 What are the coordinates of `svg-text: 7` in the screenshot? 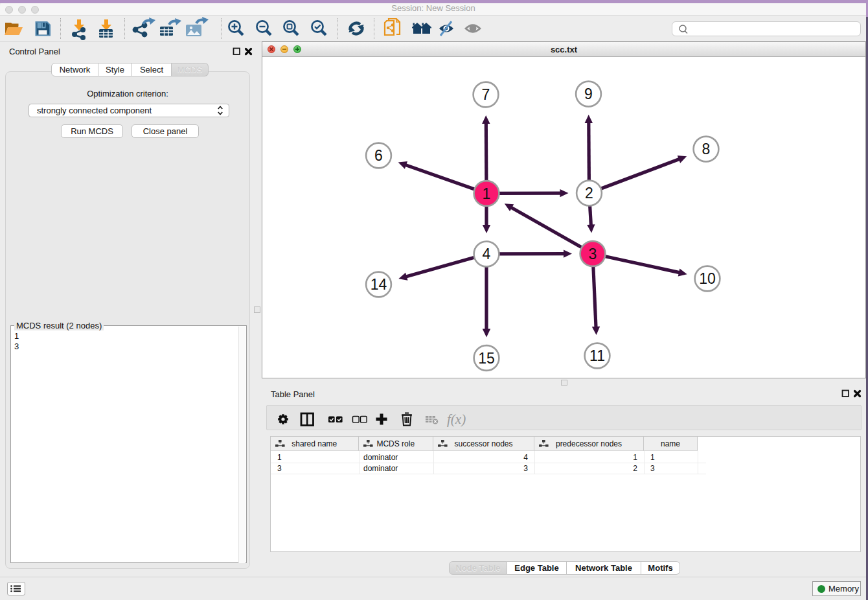 It's located at (486, 95).